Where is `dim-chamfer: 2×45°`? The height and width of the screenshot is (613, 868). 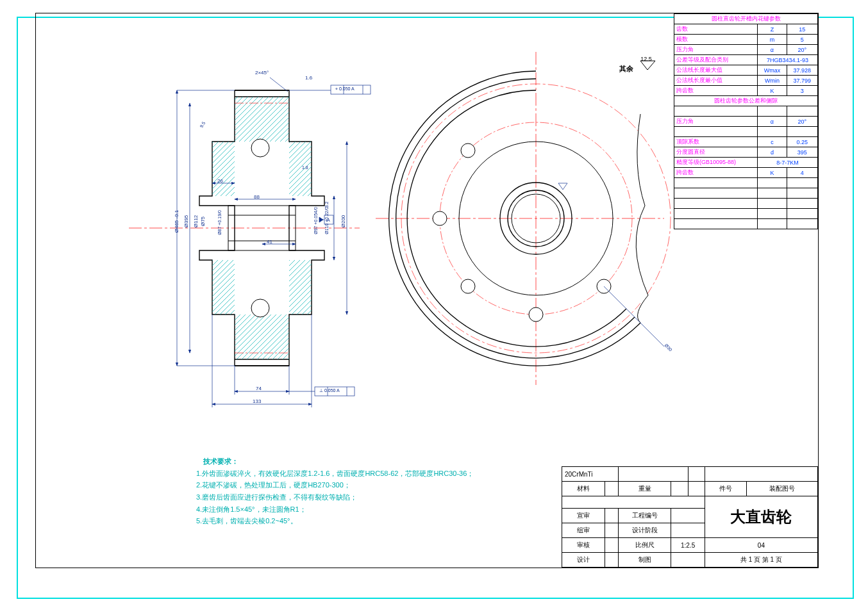 dim-chamfer: 2×45° is located at coordinates (262, 73).